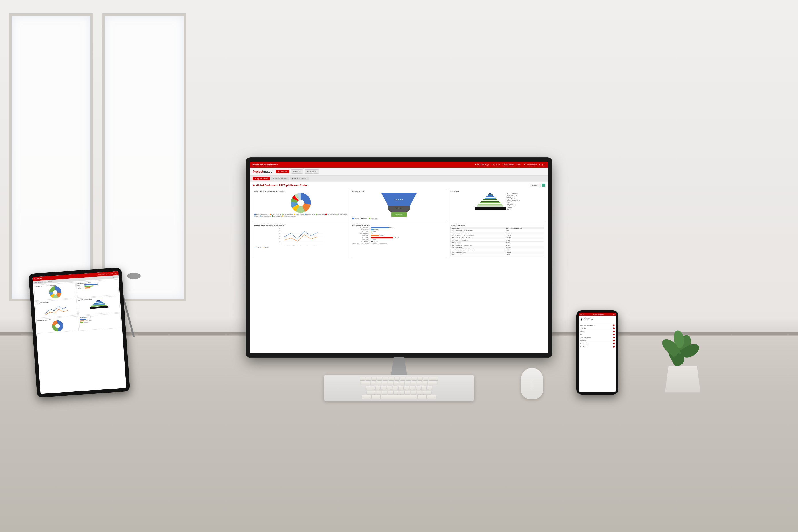  I want to click on nav-my-work: My Work, so click(297, 172).